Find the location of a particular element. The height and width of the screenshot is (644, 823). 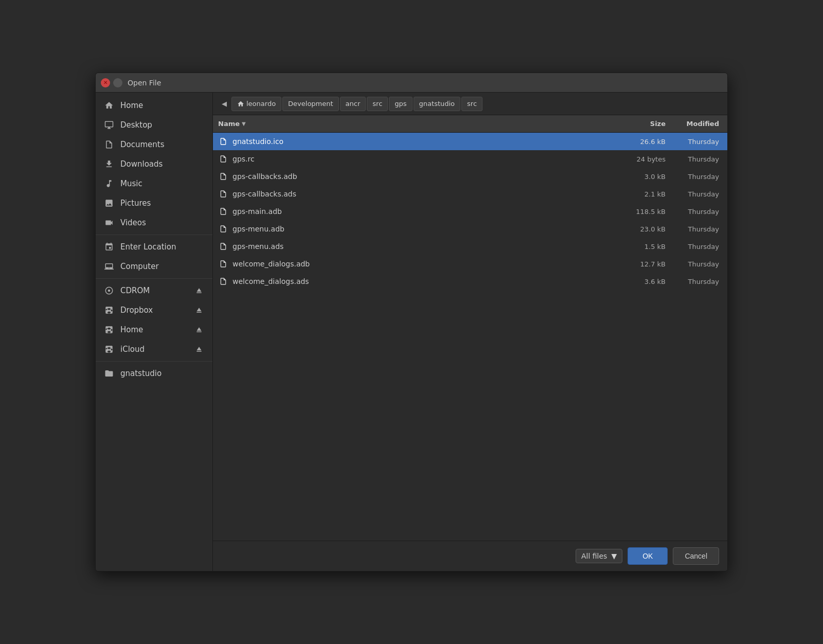

dialog-title: Open File is located at coordinates (144, 83).